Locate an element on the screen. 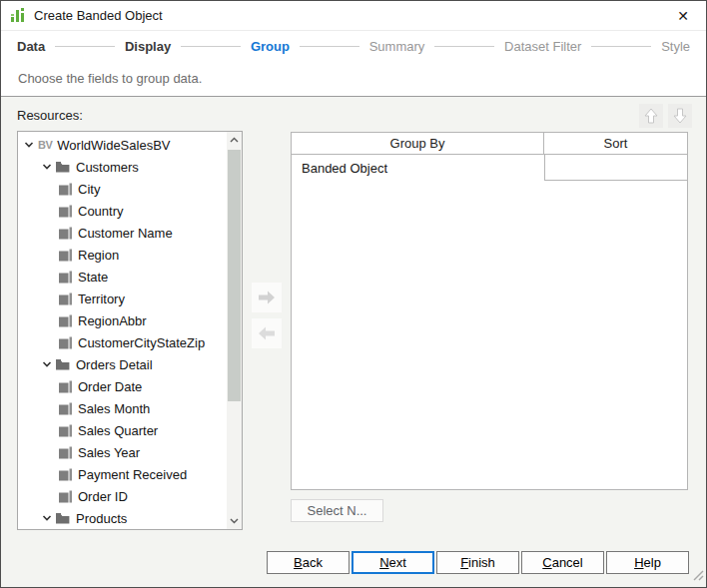  reorder-buttons is located at coordinates (665, 116).